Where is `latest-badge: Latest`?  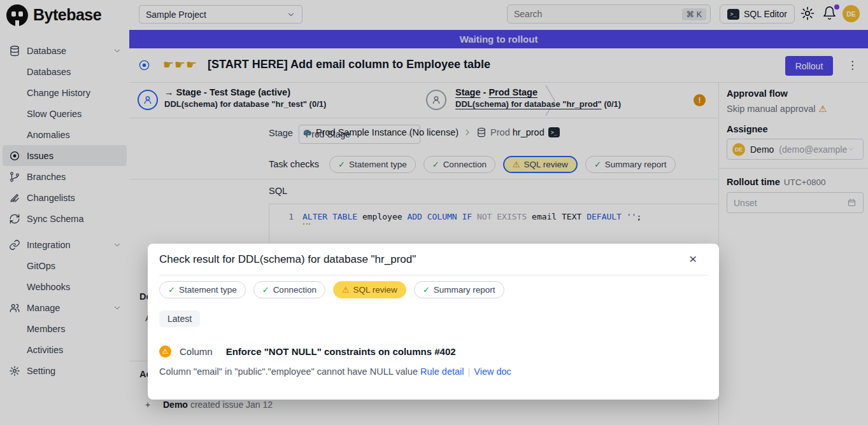 latest-badge: Latest is located at coordinates (180, 319).